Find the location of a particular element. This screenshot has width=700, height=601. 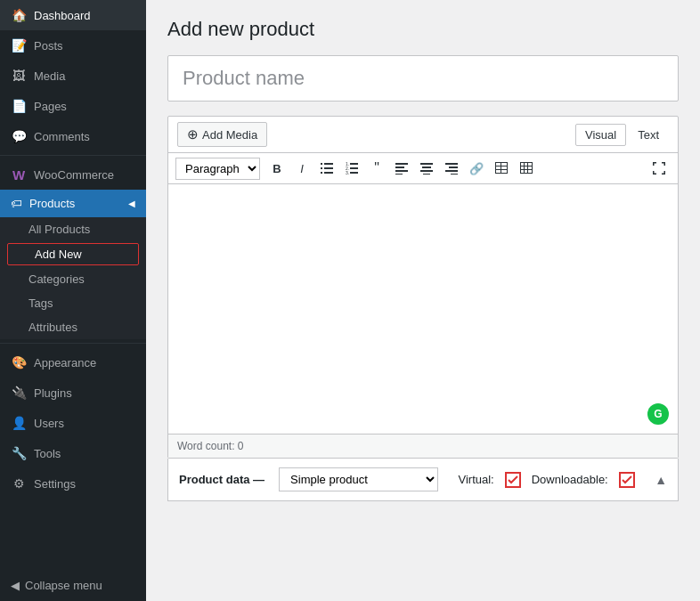

pages-icon: 📄 is located at coordinates (19, 106).